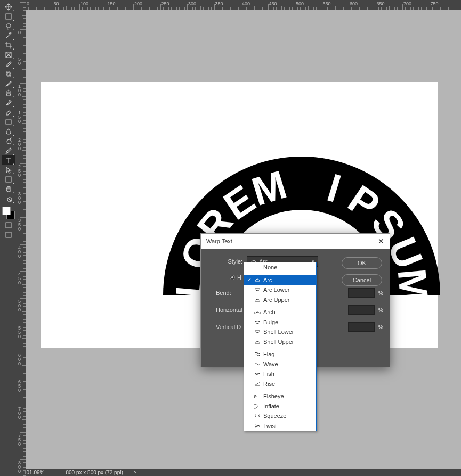  Describe the element at coordinates (94, 473) in the screenshot. I see `document-info: 800 px x 500 px (72 ppi)` at that location.